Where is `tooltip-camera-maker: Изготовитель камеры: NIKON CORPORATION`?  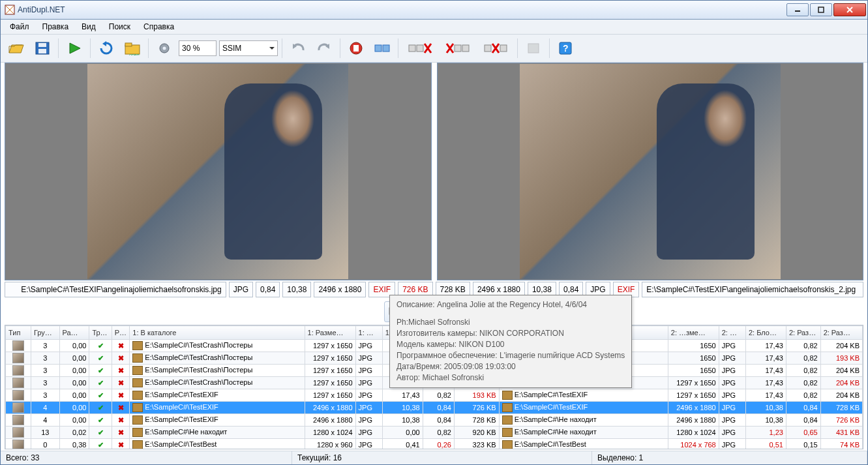
tooltip-camera-maker: Изготовитель камеры: NIKON CORPORATION is located at coordinates (511, 334).